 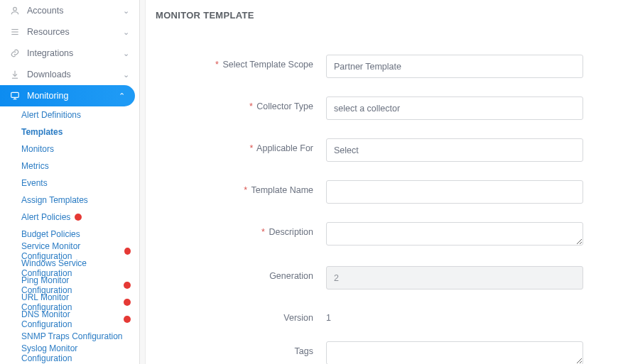 I want to click on nav-accounts: Accounts ⌄, so click(x=70, y=11).